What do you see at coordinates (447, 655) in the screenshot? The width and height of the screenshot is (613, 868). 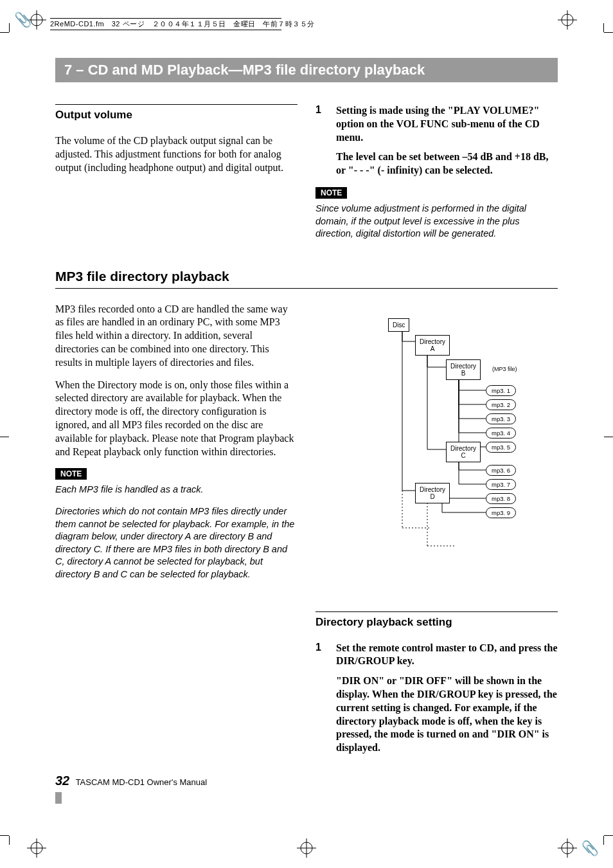 I see `step-text: Set the remote control master to CD, and…` at bounding box center [447, 655].